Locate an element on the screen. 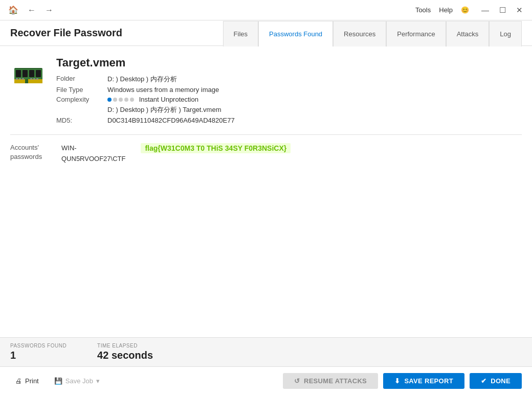  minimize-button: — is located at coordinates (485, 10).